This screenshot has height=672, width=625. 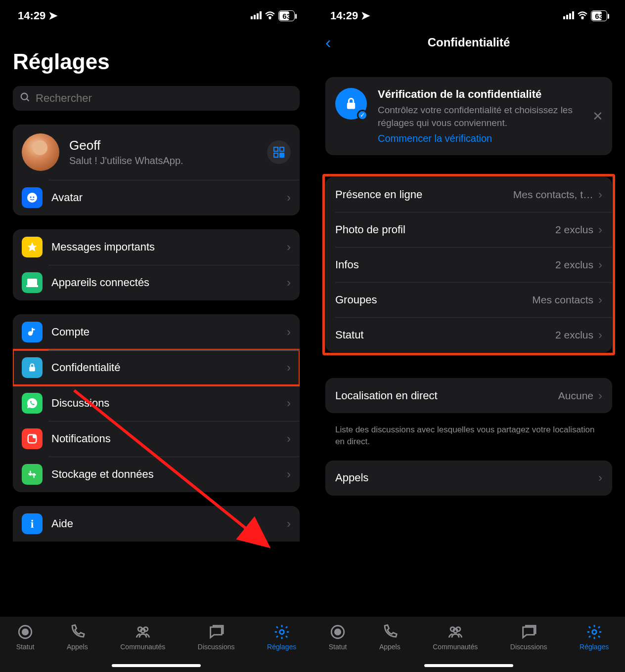 What do you see at coordinates (156, 368) in the screenshot?
I see `privacy-row: Confidentialité ›` at bounding box center [156, 368].